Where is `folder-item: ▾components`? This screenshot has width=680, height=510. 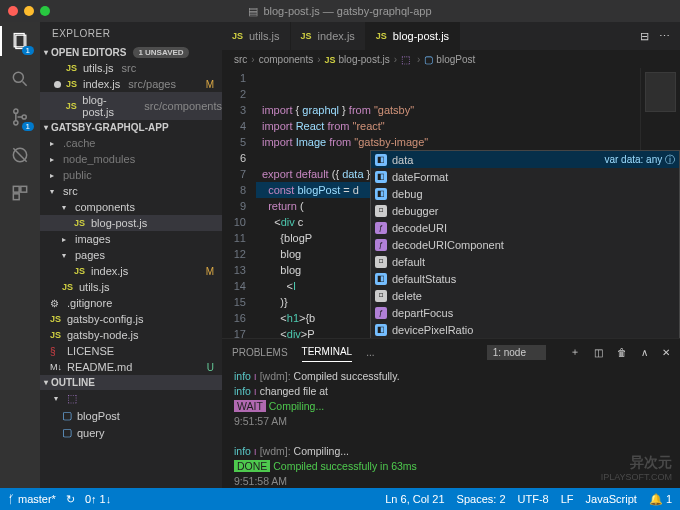
folder-item: ▾components is located at coordinates (131, 207).